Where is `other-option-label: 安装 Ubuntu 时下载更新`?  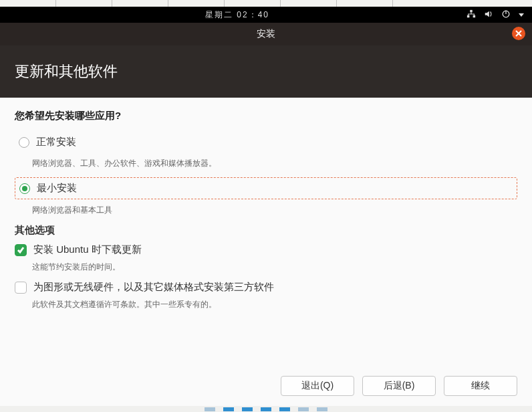 other-option-label: 安装 Ubuntu 时下载更新 is located at coordinates (88, 250).